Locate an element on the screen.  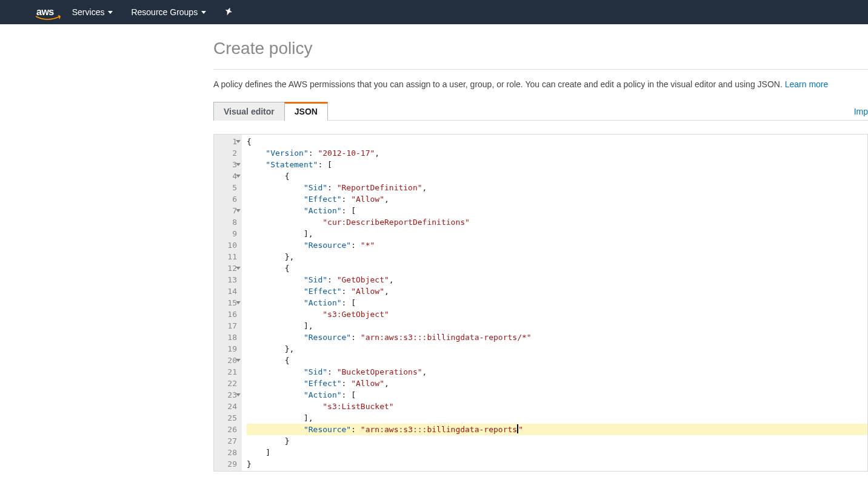
line-number: 23 is located at coordinates (229, 395).